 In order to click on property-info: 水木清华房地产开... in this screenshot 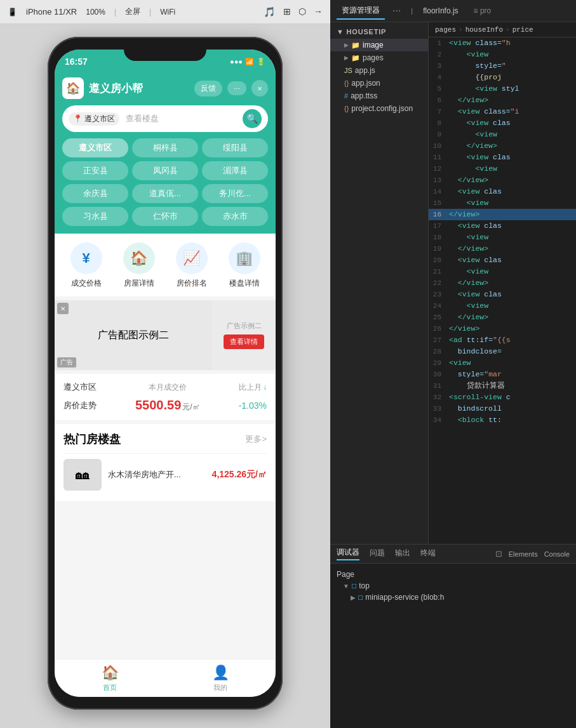, I will do `click(157, 475)`.